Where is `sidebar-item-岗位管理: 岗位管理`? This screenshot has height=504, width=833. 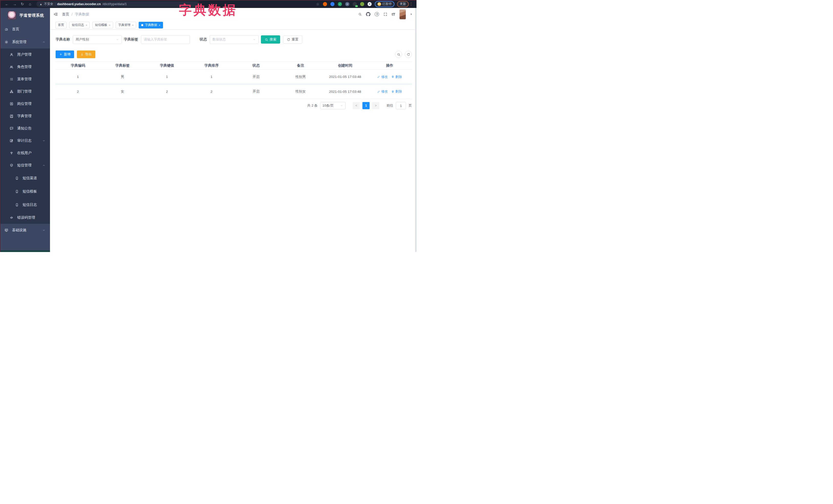 sidebar-item-岗位管理: 岗位管理 is located at coordinates (25, 104).